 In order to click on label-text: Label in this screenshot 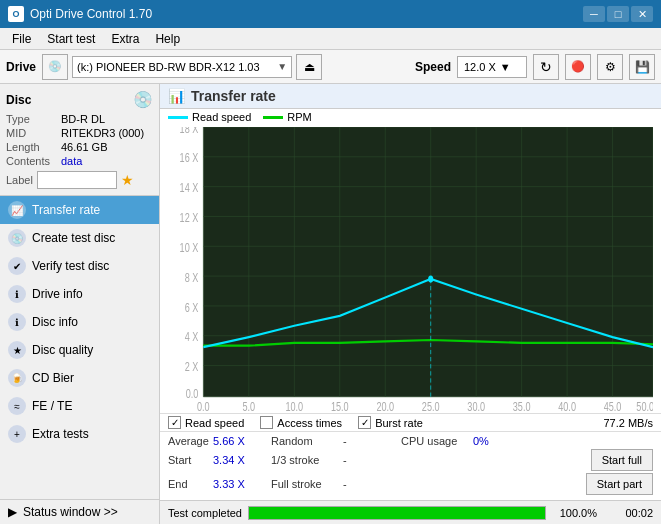, I will do `click(20, 180)`.